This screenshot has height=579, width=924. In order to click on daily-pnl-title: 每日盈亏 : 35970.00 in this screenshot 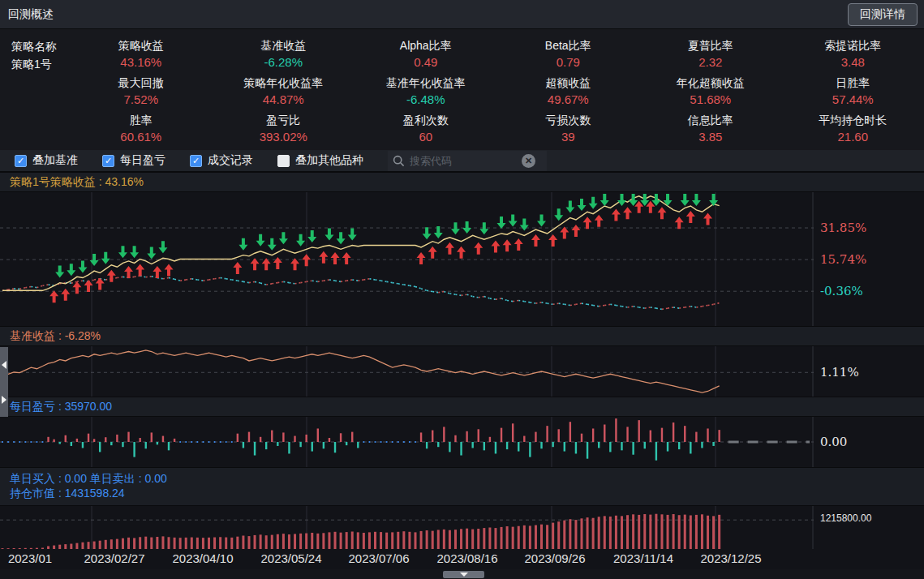, I will do `click(467, 407)`.